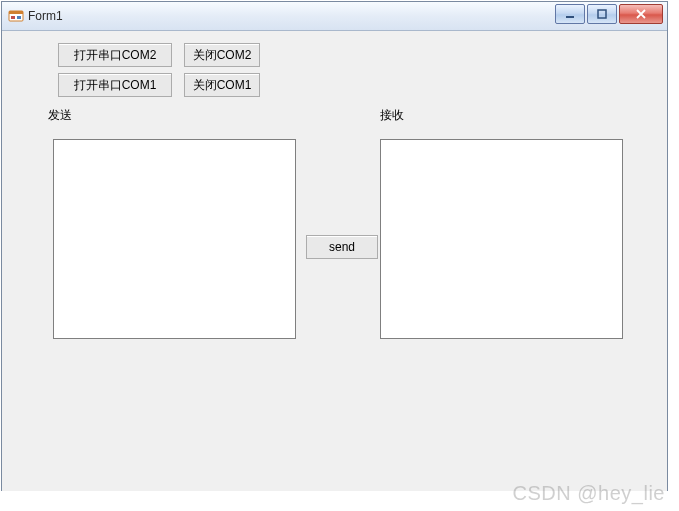  What do you see at coordinates (222, 85) in the screenshot?
I see `close-com1-button: 关闭COM1` at bounding box center [222, 85].